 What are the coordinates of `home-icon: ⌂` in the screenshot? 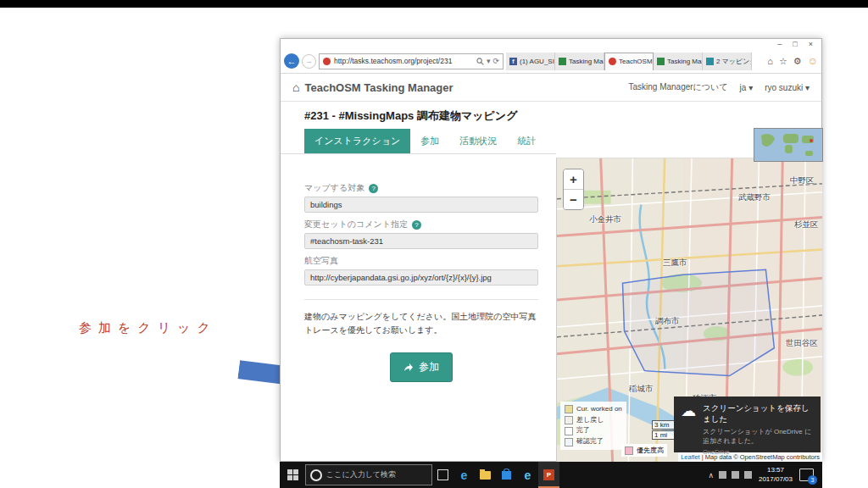 It's located at (770, 61).